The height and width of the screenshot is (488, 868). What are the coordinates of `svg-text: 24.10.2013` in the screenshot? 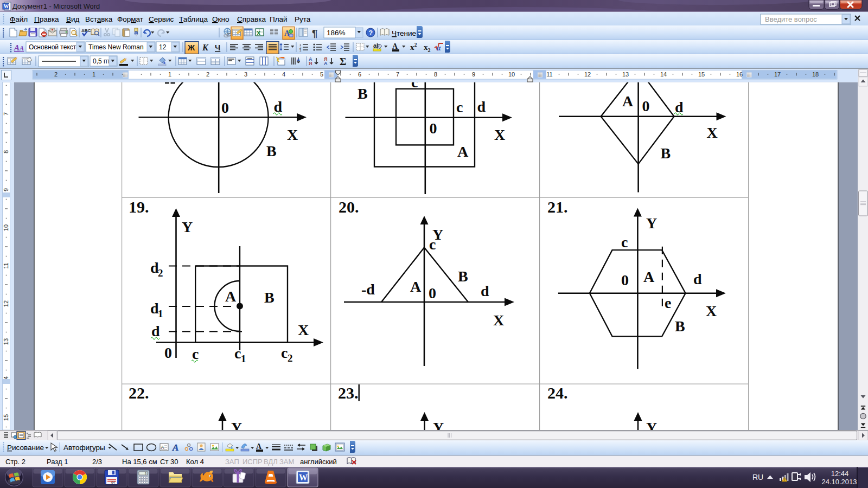 It's located at (839, 481).